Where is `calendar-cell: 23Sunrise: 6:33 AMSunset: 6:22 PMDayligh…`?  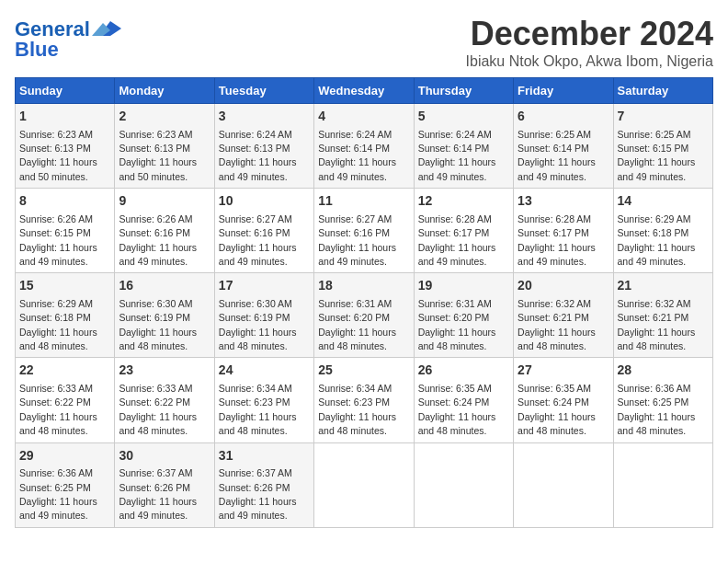 calendar-cell: 23Sunrise: 6:33 AMSunset: 6:22 PMDayligh… is located at coordinates (165, 400).